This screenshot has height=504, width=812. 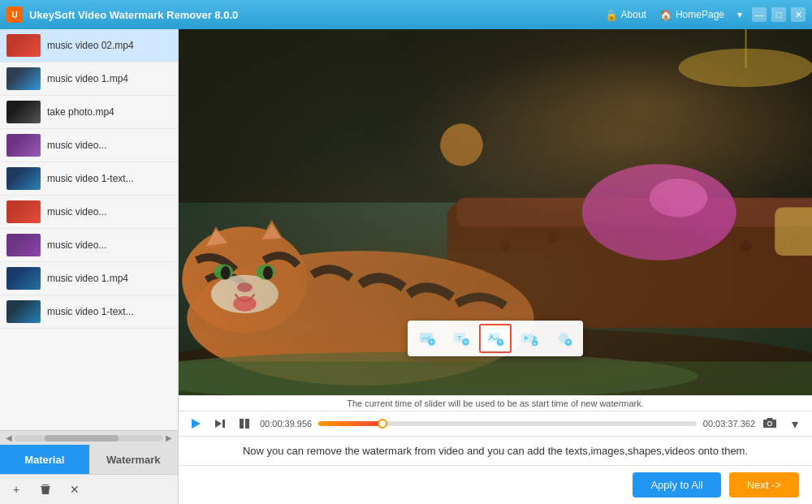 I want to click on play-button, so click(x=196, y=424).